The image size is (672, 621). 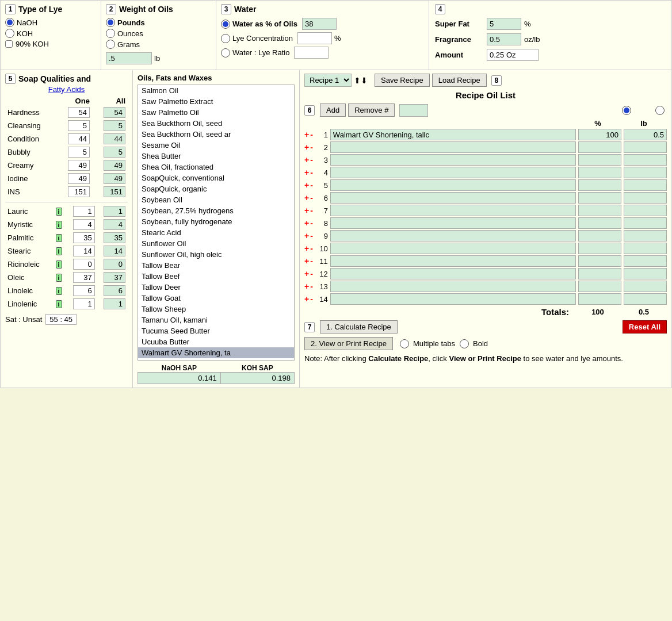 I want to click on fragrance-input, so click(x=504, y=39).